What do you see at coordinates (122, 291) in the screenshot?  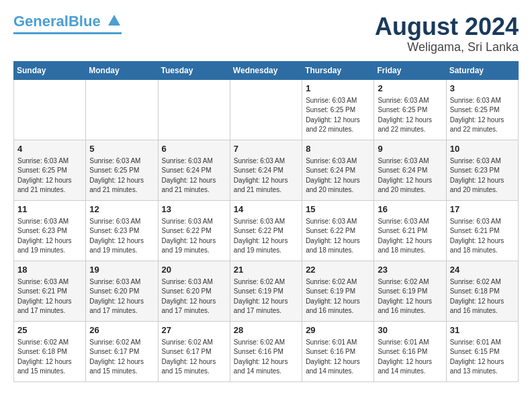 I see `calendar-cell: 19Sunrise: 6:03 AM Sunset: 6:20 PM Dayli…` at bounding box center [122, 291].